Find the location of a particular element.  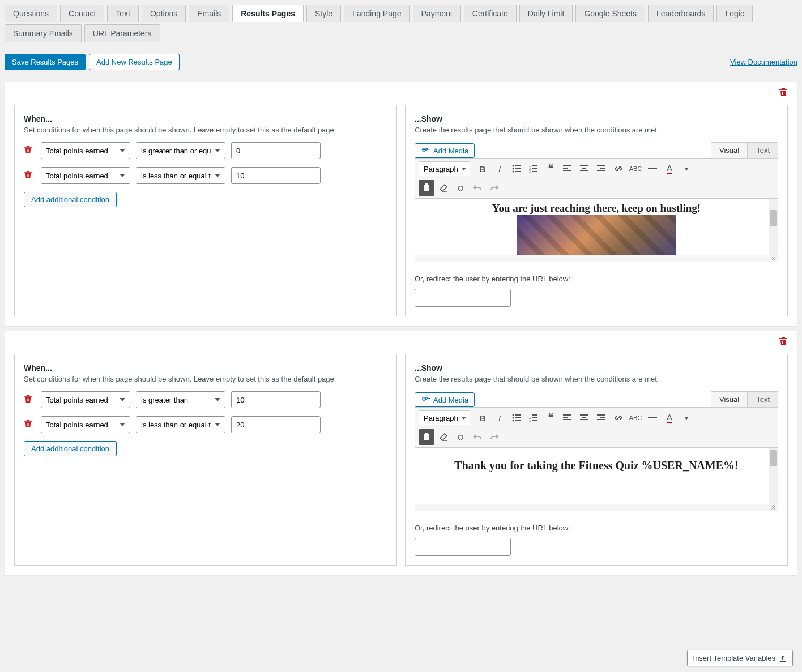

tab-questions: Questions is located at coordinates (31, 14).